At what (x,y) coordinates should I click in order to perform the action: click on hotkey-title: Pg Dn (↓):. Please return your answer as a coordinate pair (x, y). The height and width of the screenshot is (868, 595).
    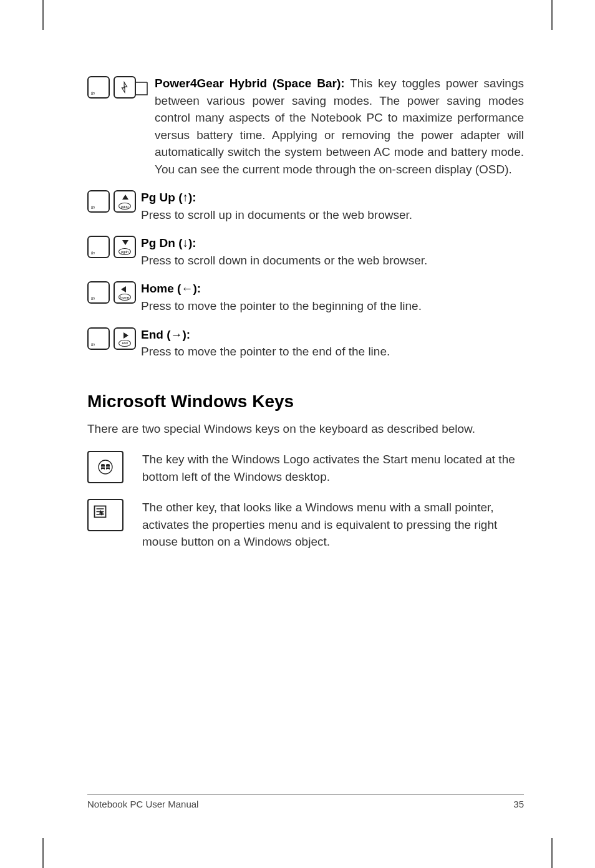
    Looking at the image, I should click on (168, 243).